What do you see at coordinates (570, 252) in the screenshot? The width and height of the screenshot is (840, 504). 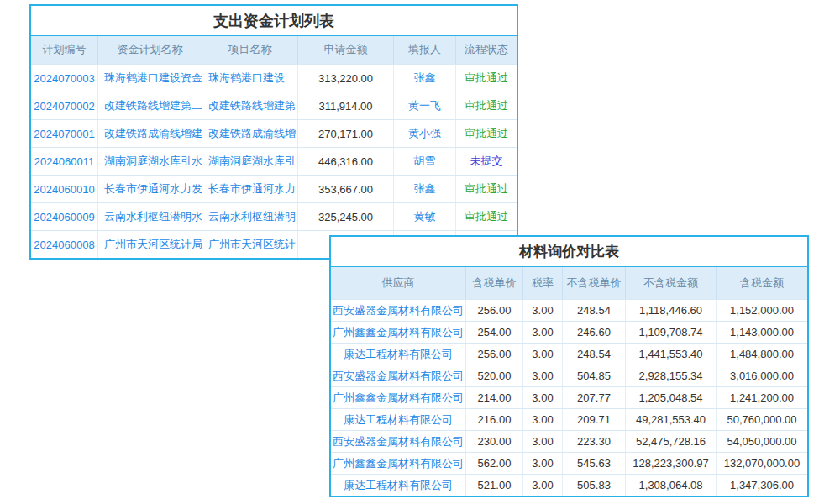 I see `inquiry-table-title: 材料询价对比表` at bounding box center [570, 252].